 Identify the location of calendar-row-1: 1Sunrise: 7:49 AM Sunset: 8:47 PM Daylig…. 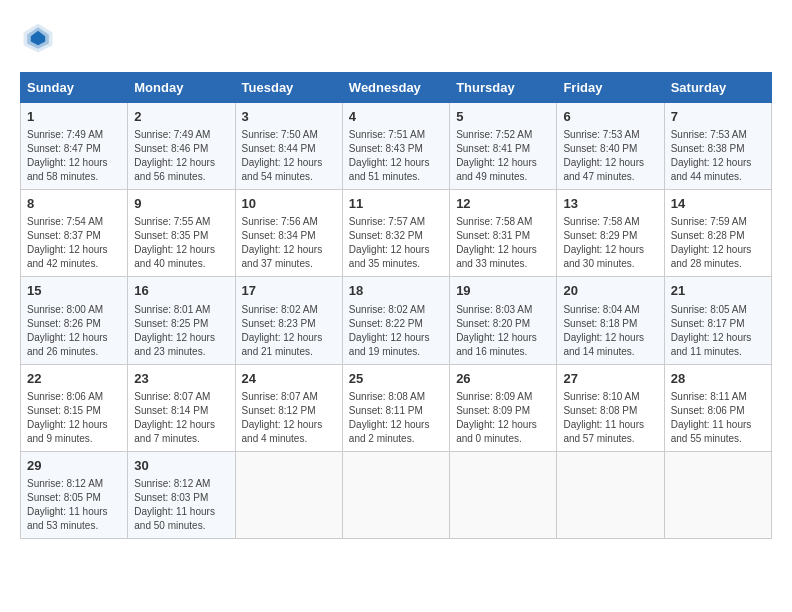
(396, 146).